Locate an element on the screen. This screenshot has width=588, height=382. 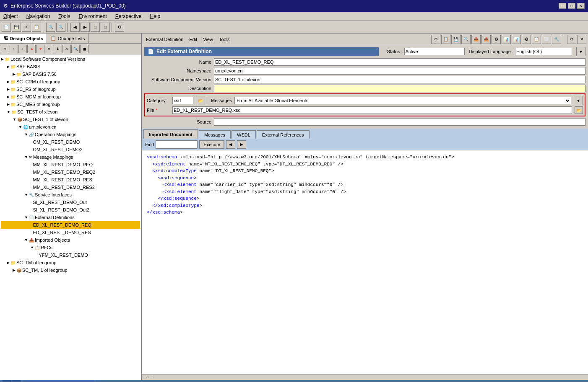
tree-item-local-sw: ▶ 📁 Local Software Component Versions is located at coordinates (70, 59).